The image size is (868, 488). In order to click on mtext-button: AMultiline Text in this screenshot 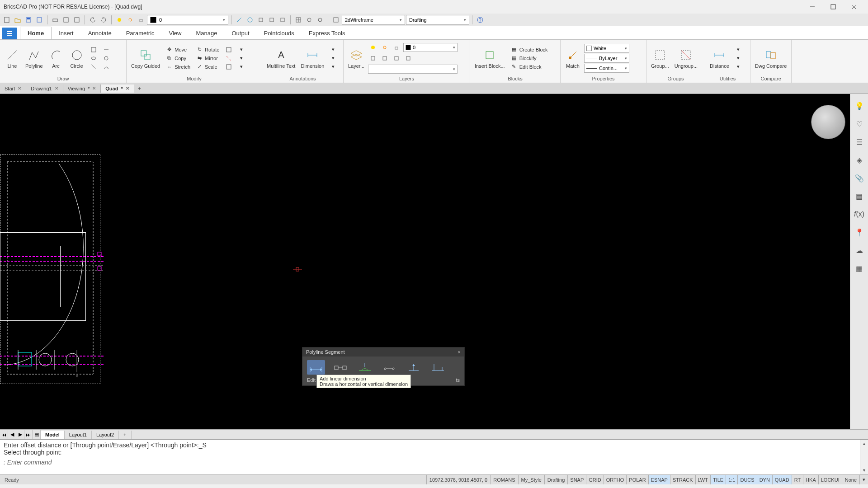, I will do `click(281, 58)`.